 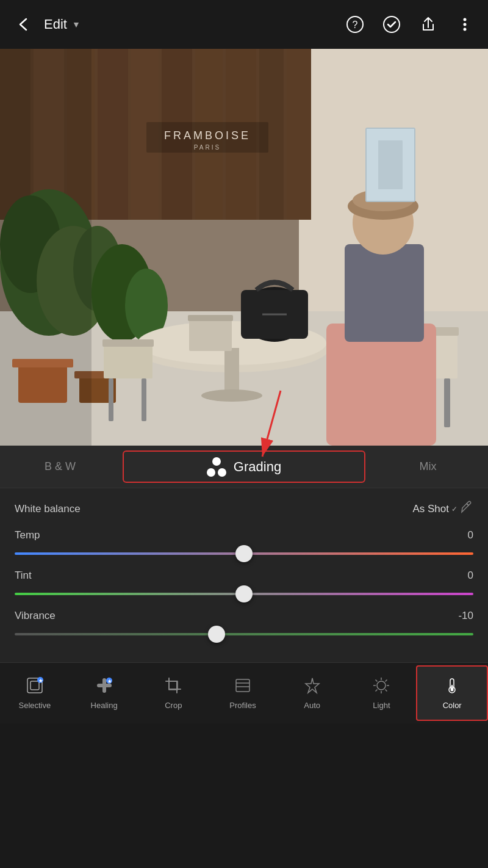 What do you see at coordinates (243, 687) in the screenshot?
I see `profiles-icon` at bounding box center [243, 687].